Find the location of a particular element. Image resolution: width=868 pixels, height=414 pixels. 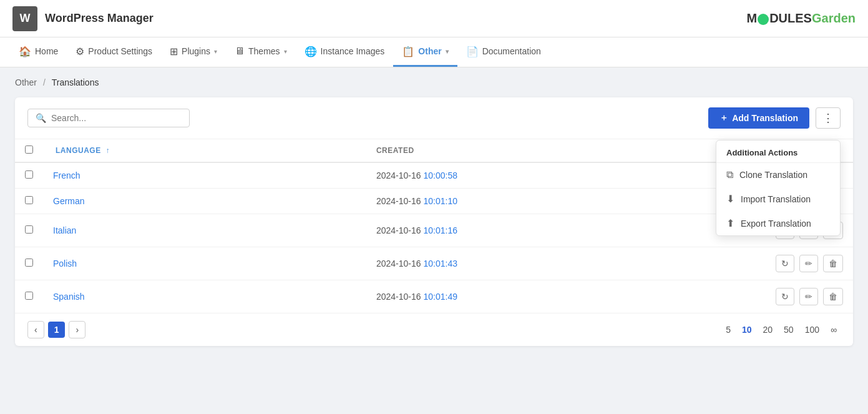

nav-label-product-settings: Product Settings is located at coordinates (120, 51).